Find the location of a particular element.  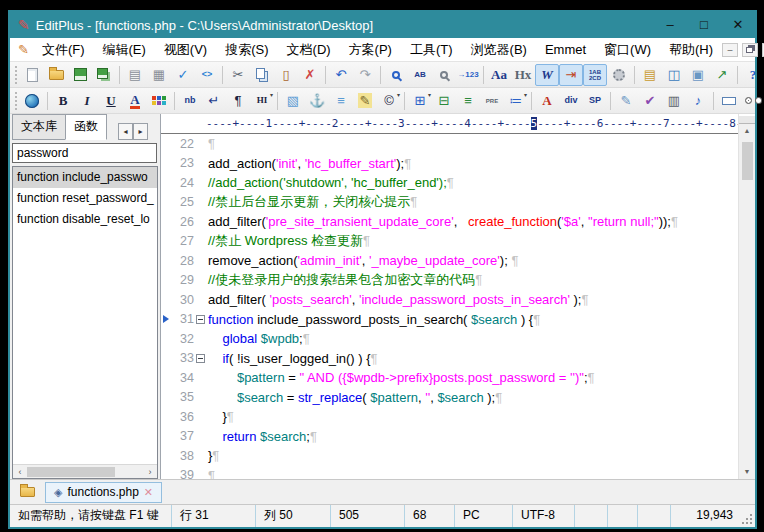

function-search-input is located at coordinates (84, 153).